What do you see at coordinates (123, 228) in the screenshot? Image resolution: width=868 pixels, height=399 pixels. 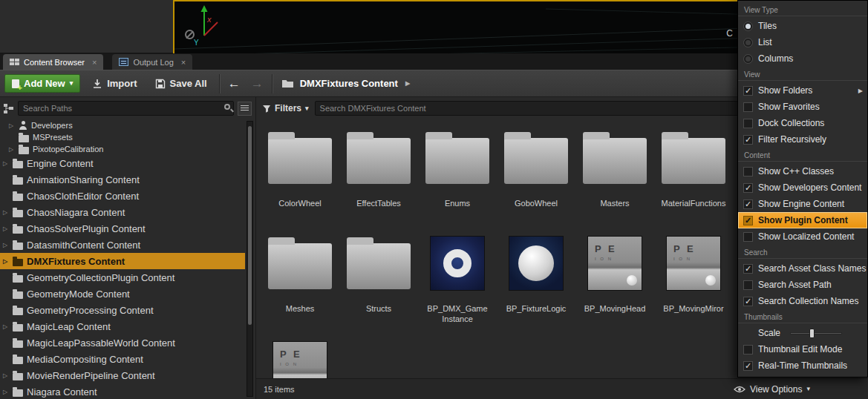 I see `sidebar-item-chaossolverplugin-content: ▷ChaosSolverPlugin Content` at bounding box center [123, 228].